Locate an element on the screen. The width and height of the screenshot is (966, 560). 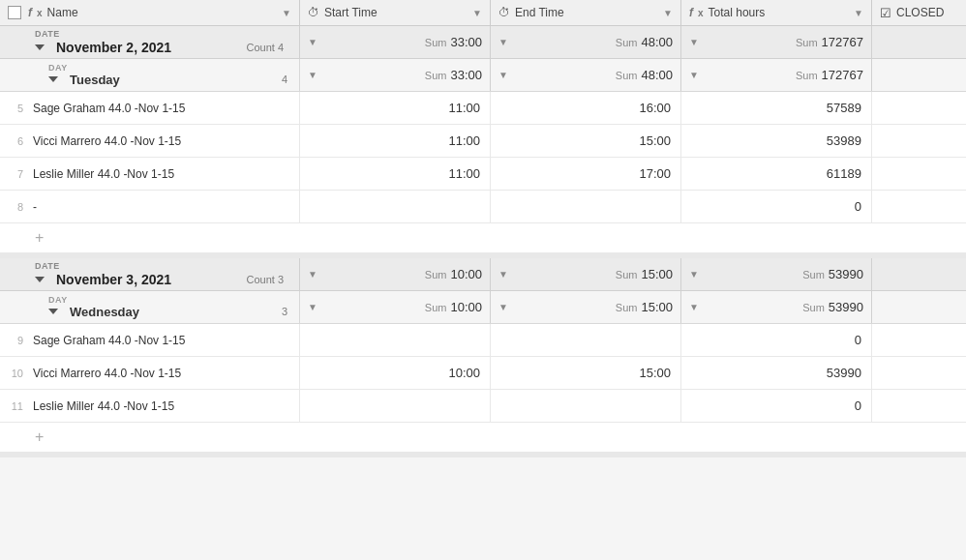
day-sum-value-end: 15:00 is located at coordinates (656, 308).